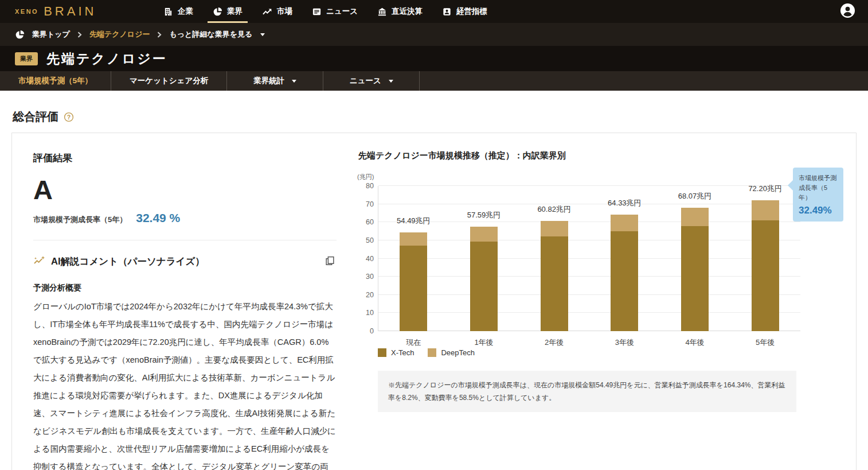 The height and width of the screenshot is (470, 868). What do you see at coordinates (400, 11) in the screenshot?
I see `nav-item-earnings: 直近決算` at bounding box center [400, 11].